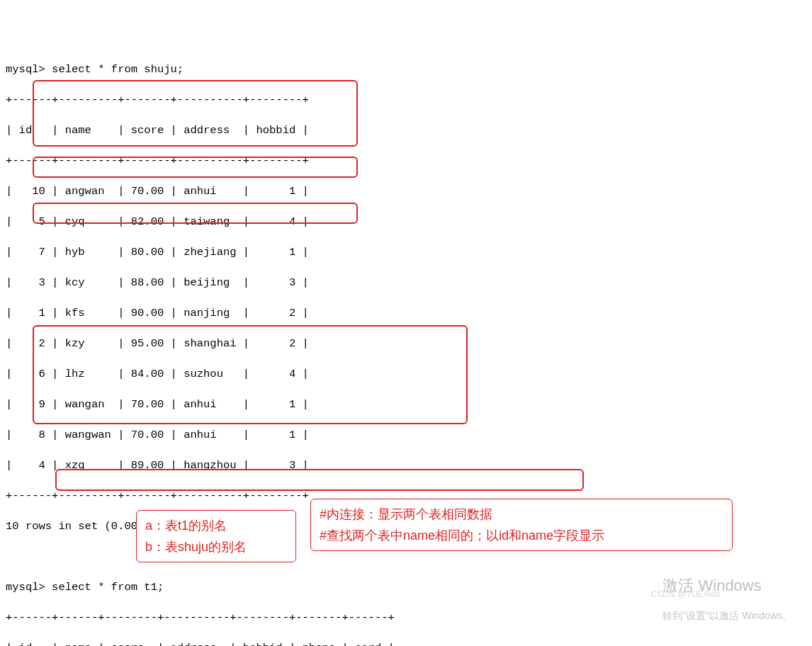 The image size is (812, 646). Describe the element at coordinates (686, 595) in the screenshot. I see `csdn-watermark: CSDN @YUEAwb` at that location.